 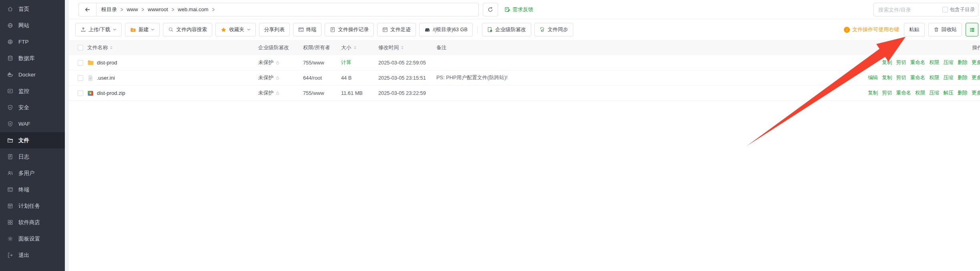 I want to click on sidebar-item-settings: 面板设置, so click(x=32, y=239).